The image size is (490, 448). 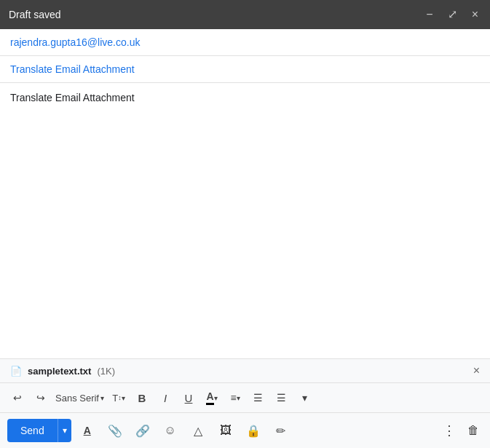 I want to click on insert-signature-button: ✏, so click(x=281, y=431).